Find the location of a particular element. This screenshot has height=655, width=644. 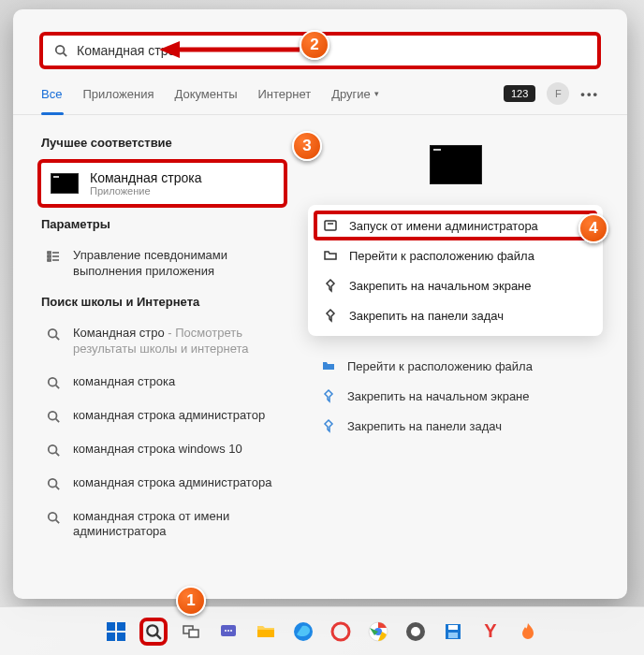

context-pin-taskbar: Закрепить на панели задач is located at coordinates (455, 315).